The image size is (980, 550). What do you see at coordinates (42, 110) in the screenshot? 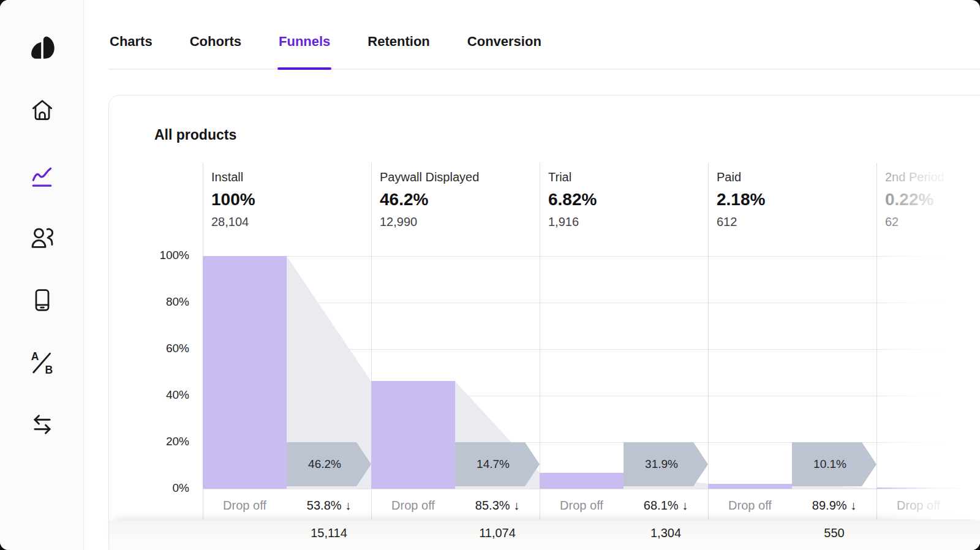
I see `home-icon` at bounding box center [42, 110].